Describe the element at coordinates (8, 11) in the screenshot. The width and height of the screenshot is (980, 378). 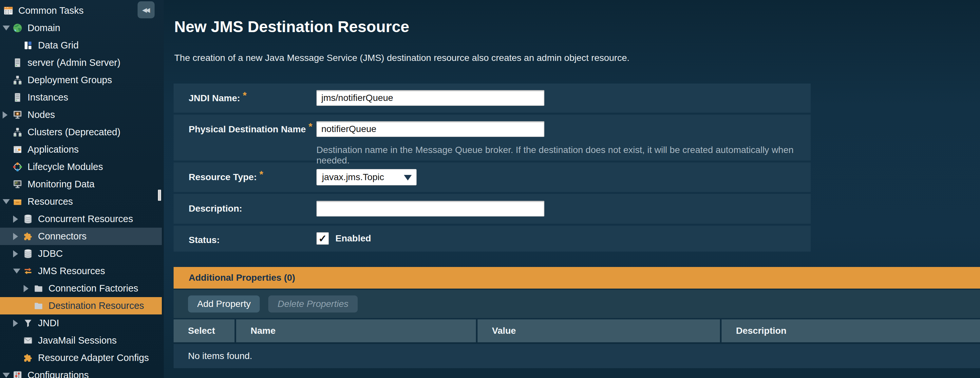
I see `tasks-grid-icon` at that location.